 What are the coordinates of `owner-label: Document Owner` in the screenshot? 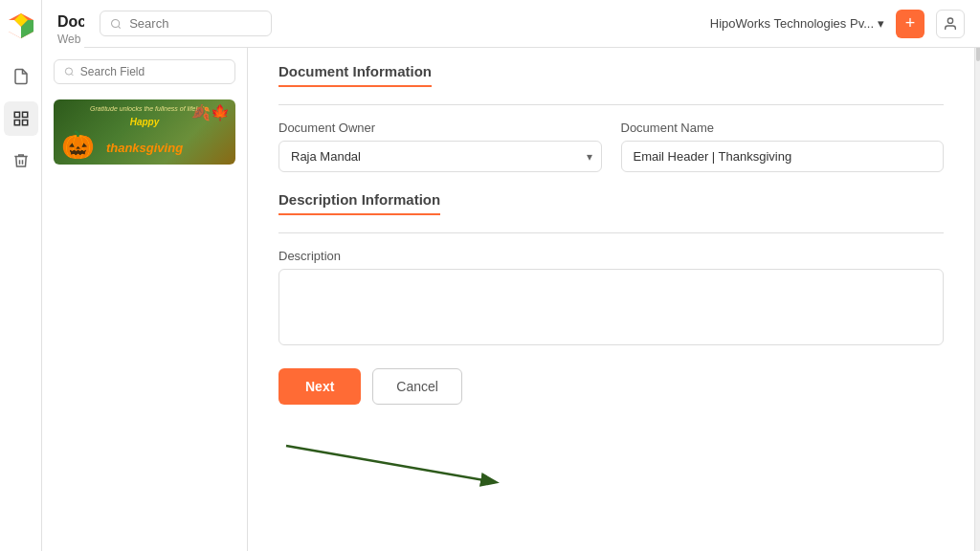 It's located at (440, 128).